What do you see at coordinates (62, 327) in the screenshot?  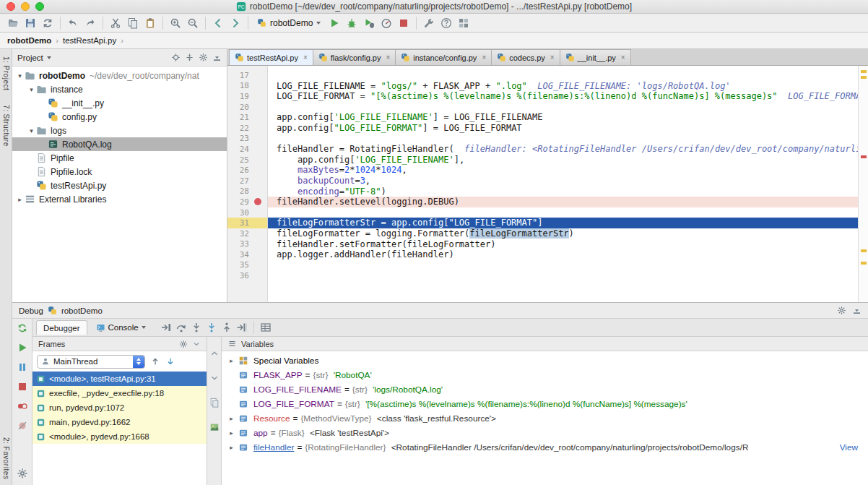 I see `debug-tab-debugger: Debugger` at bounding box center [62, 327].